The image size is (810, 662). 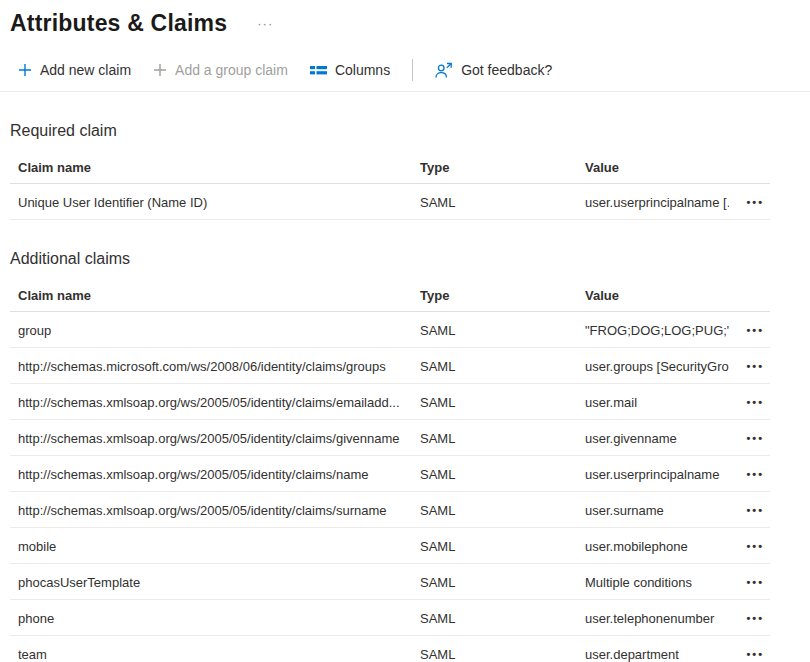 I want to click on claim-name-cell: phocasUserTemplate, so click(x=211, y=582).